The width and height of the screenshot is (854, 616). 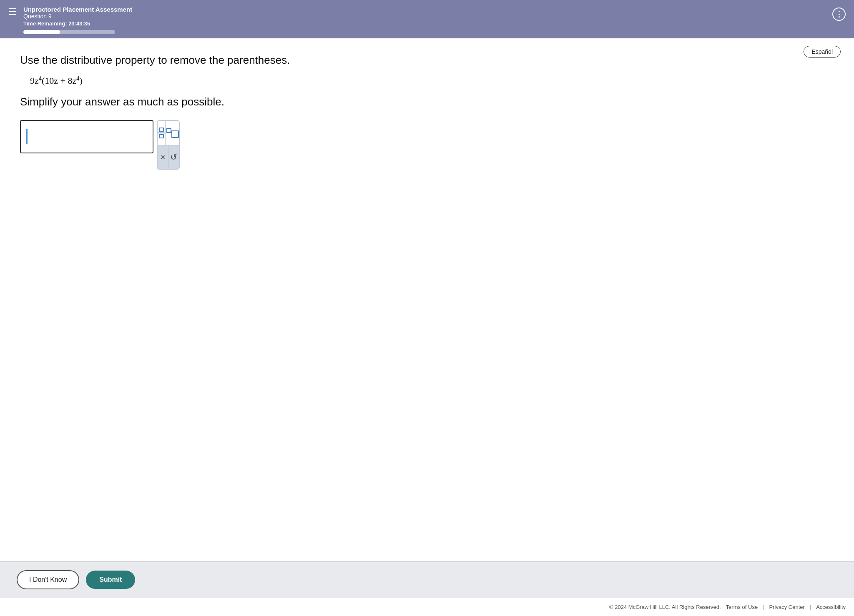 I want to click on answer-input-box, so click(x=87, y=137).